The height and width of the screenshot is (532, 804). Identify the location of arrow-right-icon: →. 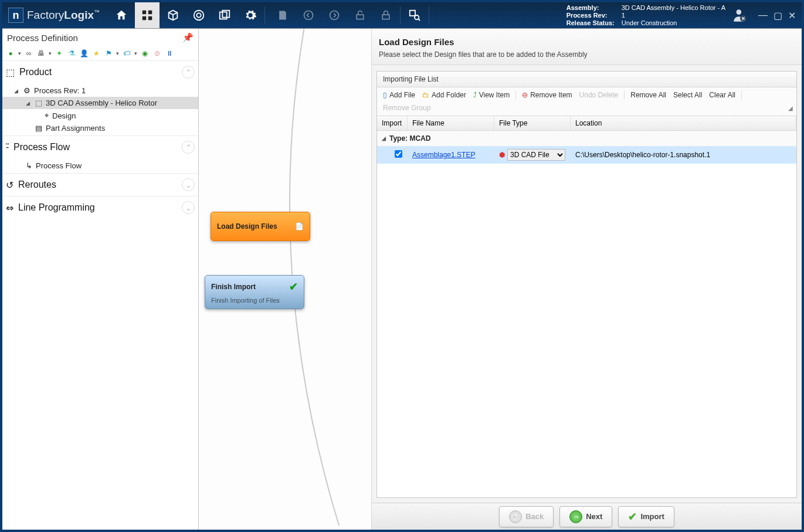
(576, 517).